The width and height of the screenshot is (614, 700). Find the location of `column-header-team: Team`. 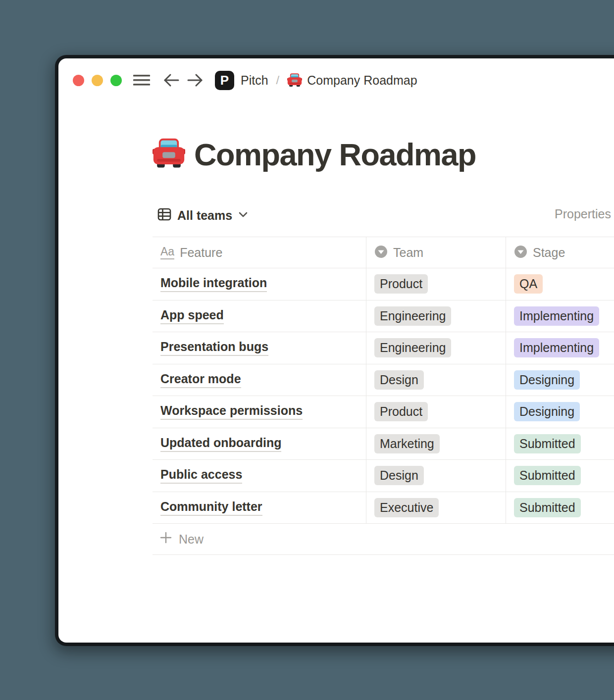

column-header-team: Team is located at coordinates (436, 252).